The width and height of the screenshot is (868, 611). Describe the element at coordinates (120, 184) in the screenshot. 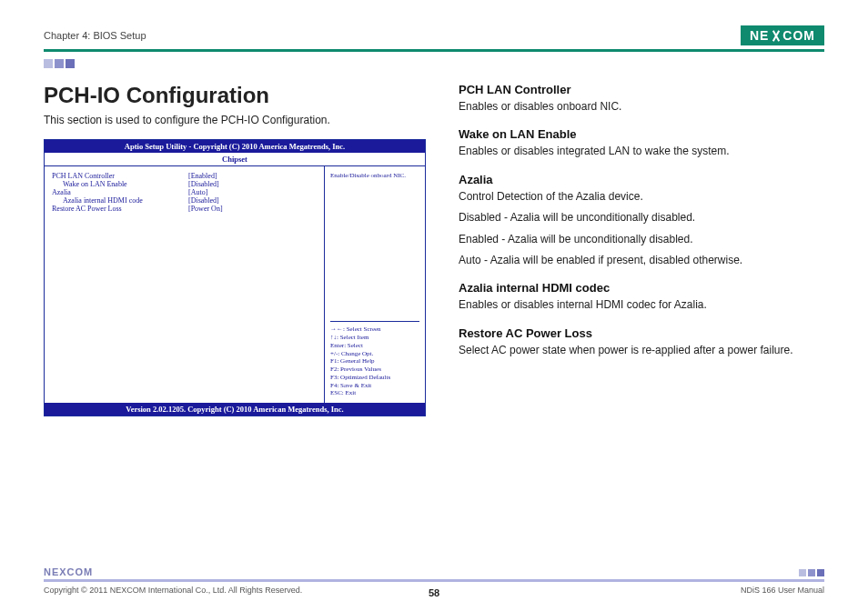

I see `bios-row-label: Wake on LAN Enable` at that location.